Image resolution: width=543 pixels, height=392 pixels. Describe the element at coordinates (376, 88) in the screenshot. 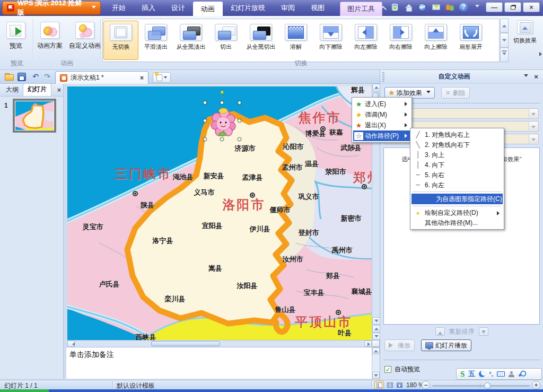

I see `scroll-up-icon` at that location.